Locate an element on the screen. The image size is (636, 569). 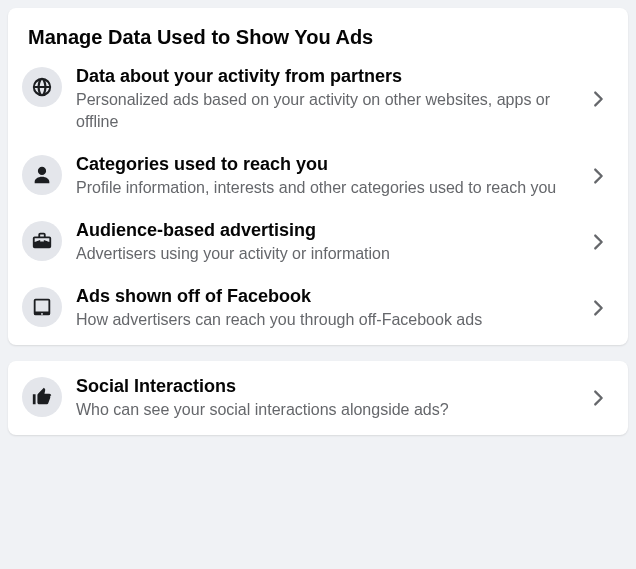
row-text: Categories used to reach you Profile inf… is located at coordinates (328, 176).